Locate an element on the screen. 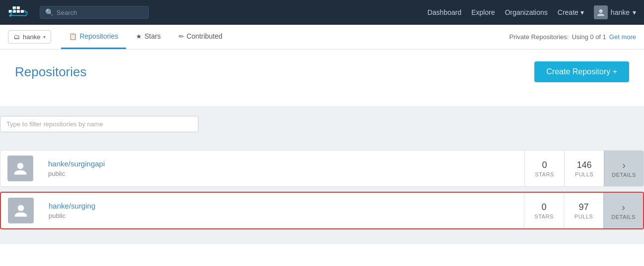 The image size is (644, 266). user-selector: 🗂 hanke ▾ is located at coordinates (30, 37).